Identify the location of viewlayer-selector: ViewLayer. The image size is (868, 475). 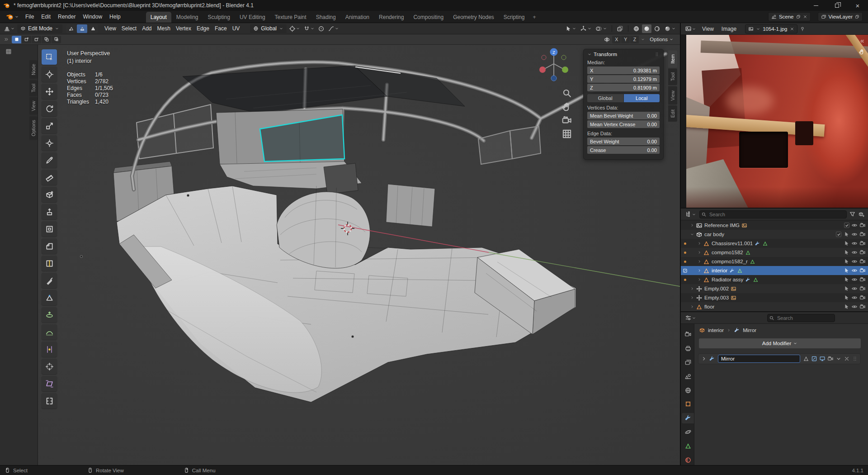
(840, 17).